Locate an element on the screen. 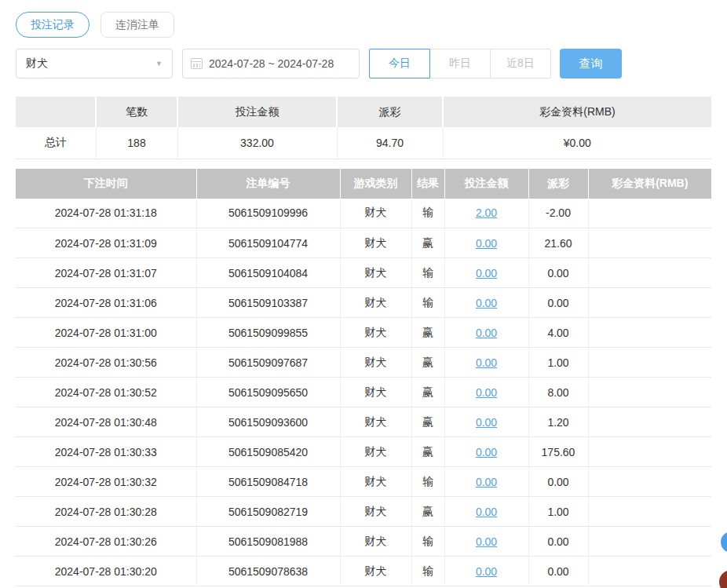 The image size is (727, 588). order-number-cell: 5061509095650 is located at coordinates (269, 393).